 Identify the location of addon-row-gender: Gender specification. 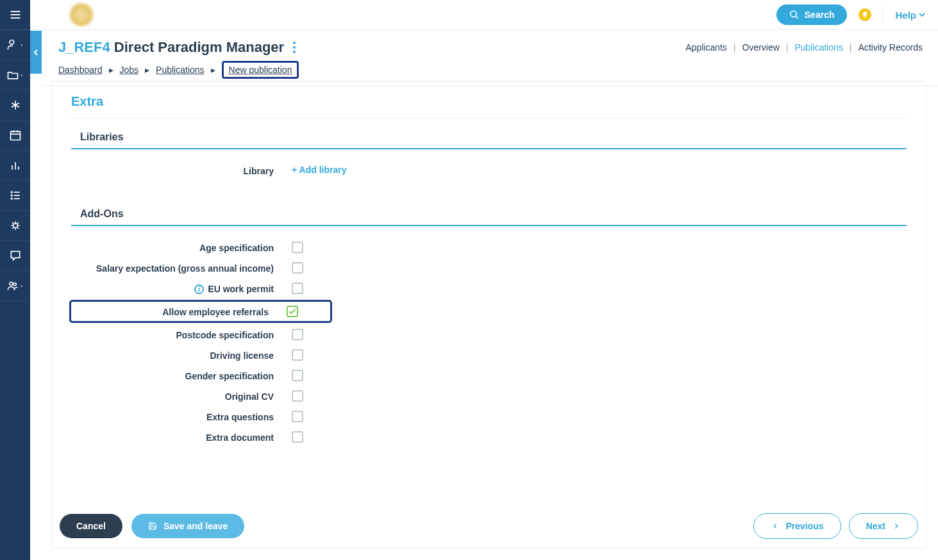
(489, 375).